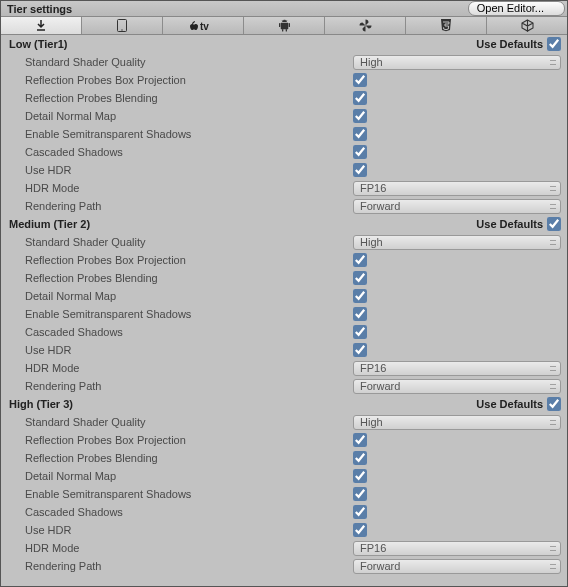 The height and width of the screenshot is (587, 568). What do you see at coordinates (284, 26) in the screenshot?
I see `platform-tab-strip: tv` at bounding box center [284, 26].